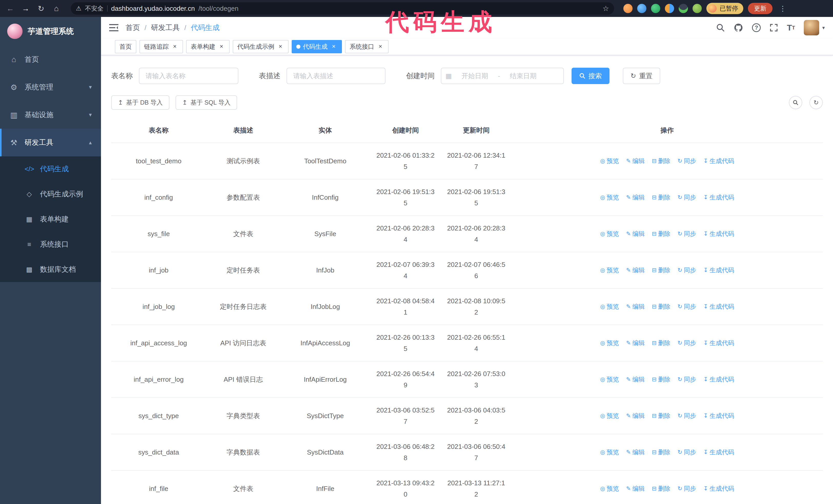 The height and width of the screenshot is (504, 833). Describe the element at coordinates (502, 76) in the screenshot. I see `date-range-picker: ▦ -` at that location.